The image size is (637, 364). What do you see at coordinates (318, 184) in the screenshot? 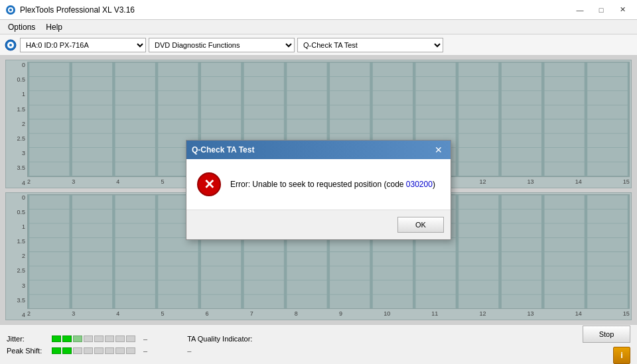
I see `message-prefix: Error: Unable to seek to requested posit…` at bounding box center [318, 184].